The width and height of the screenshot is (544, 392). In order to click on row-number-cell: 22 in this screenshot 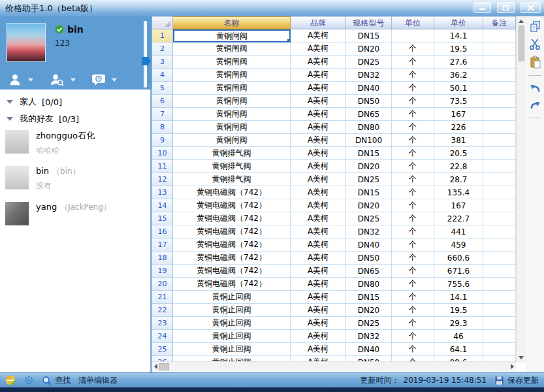, I will do `click(163, 310)`.